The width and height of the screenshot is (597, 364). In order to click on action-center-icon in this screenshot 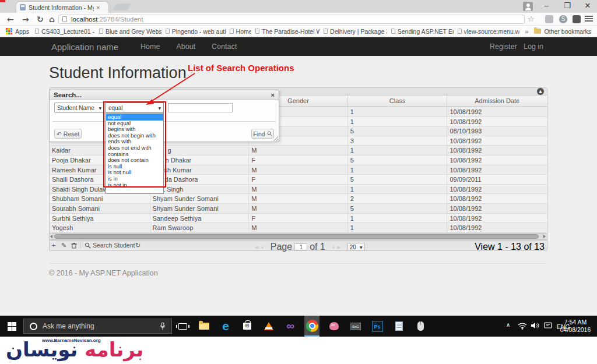, I will do `click(548, 326)`.